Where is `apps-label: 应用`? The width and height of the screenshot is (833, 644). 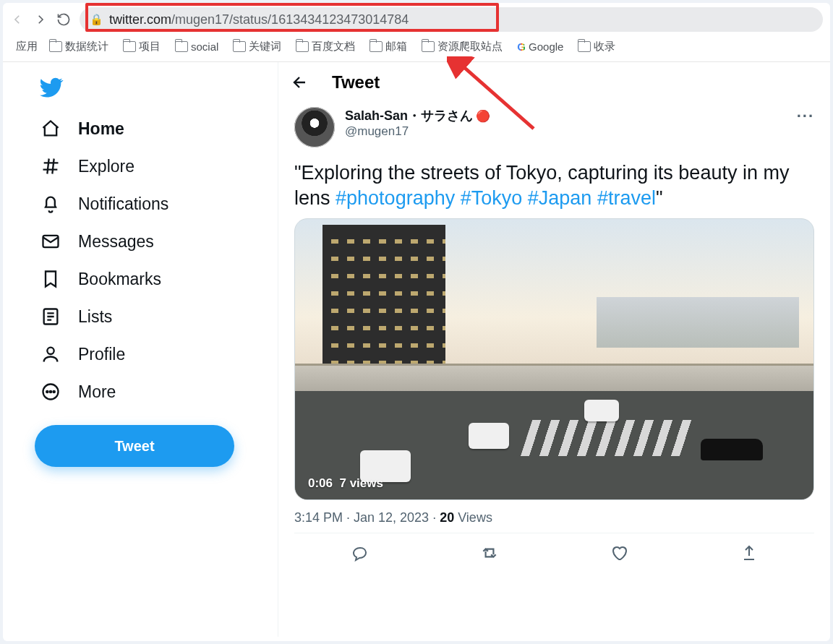 apps-label: 应用 is located at coordinates (27, 46).